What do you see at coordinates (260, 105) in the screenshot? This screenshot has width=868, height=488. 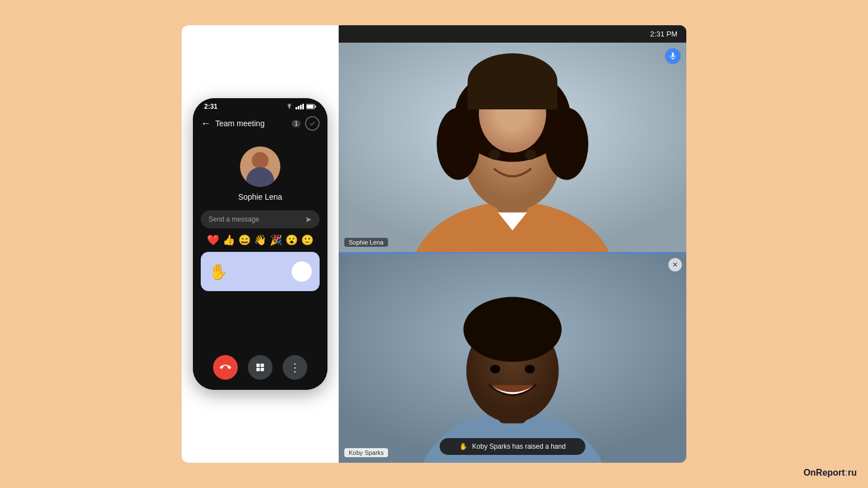 I see `phone-status-bar: 2:31` at bounding box center [260, 105].